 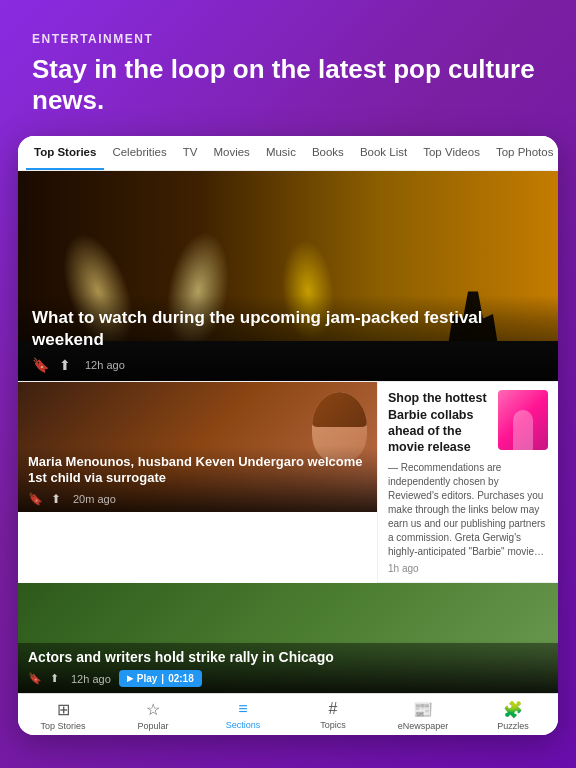 I want to click on popular-label: Popular, so click(x=152, y=726).